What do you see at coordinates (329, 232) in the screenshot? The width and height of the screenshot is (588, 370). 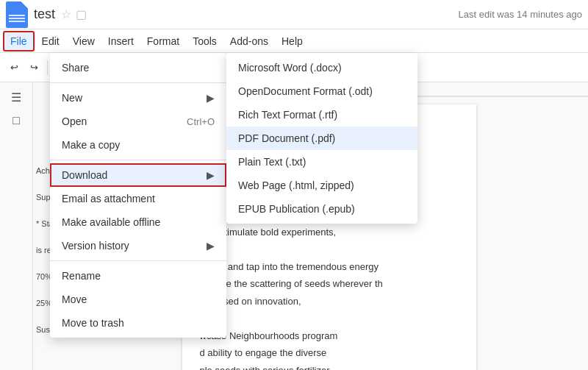 I see `doc-line-6: is to stimulate bold experiments,` at bounding box center [329, 232].